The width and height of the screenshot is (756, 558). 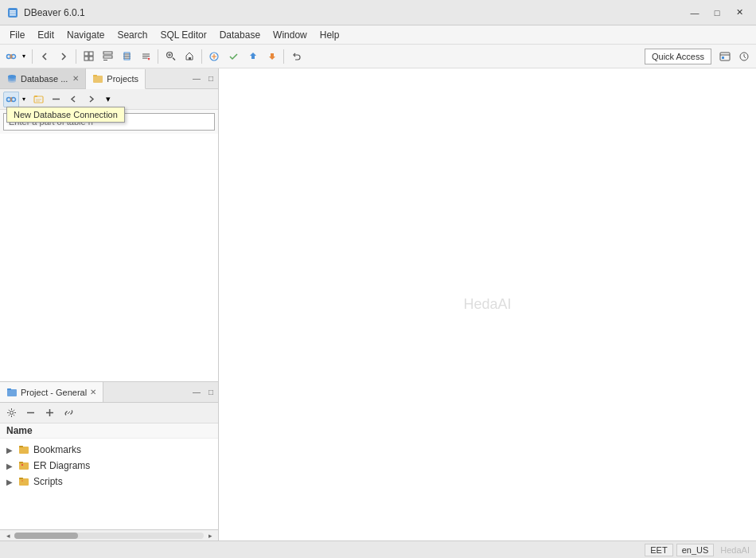 What do you see at coordinates (109, 100) in the screenshot?
I see `panel-toolbar: ▾` at bounding box center [109, 100].